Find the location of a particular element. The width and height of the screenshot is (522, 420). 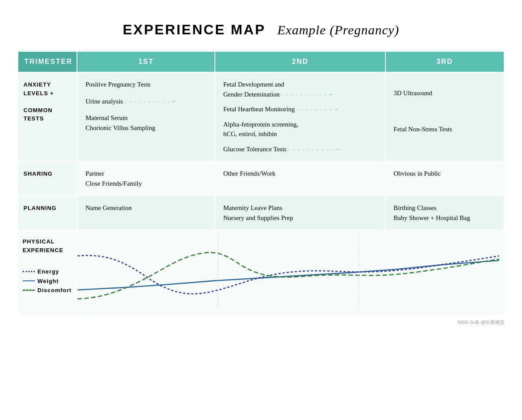

planning-col2: Maternity Leave PlansNursery and Supplie… is located at coordinates (300, 213).